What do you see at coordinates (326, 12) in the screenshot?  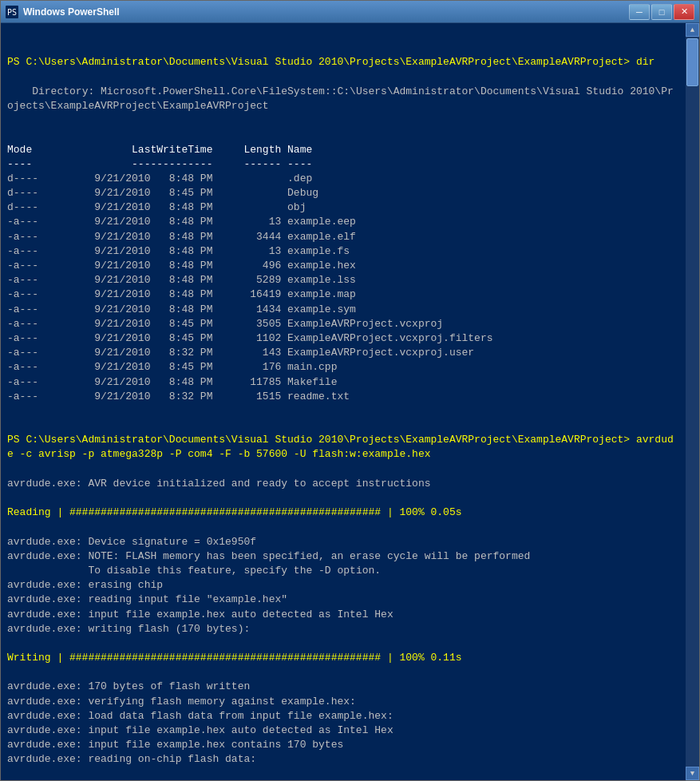 I see `window-title: Windows PowerShell` at bounding box center [326, 12].